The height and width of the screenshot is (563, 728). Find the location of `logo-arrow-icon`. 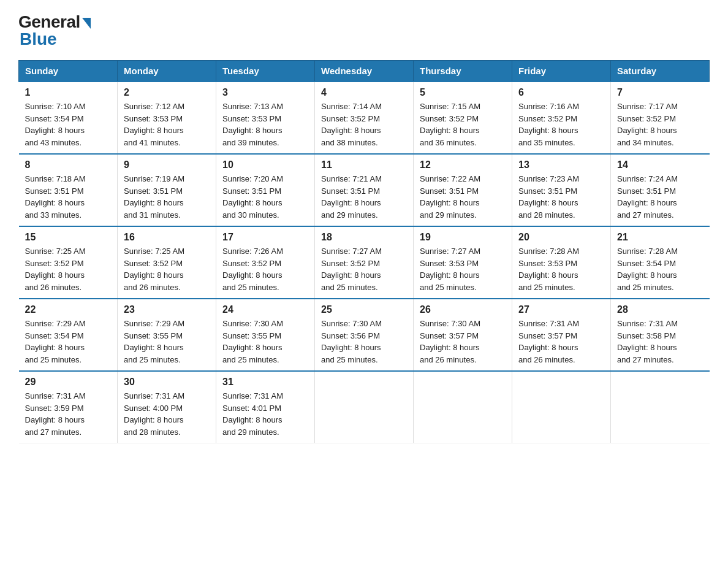

logo-arrow-icon is located at coordinates (86, 23).